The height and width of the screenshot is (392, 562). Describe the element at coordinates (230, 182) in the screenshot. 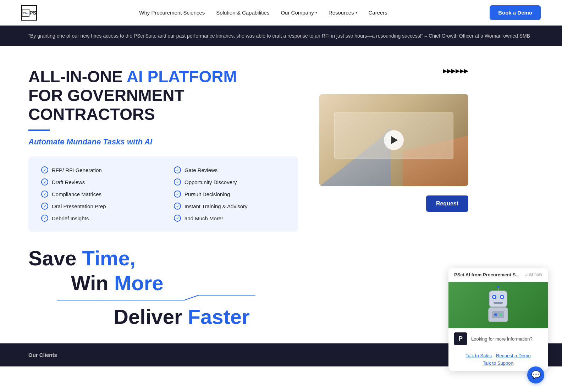

I see `feature-opportunity: ✓ Opportunity Discovery` at that location.